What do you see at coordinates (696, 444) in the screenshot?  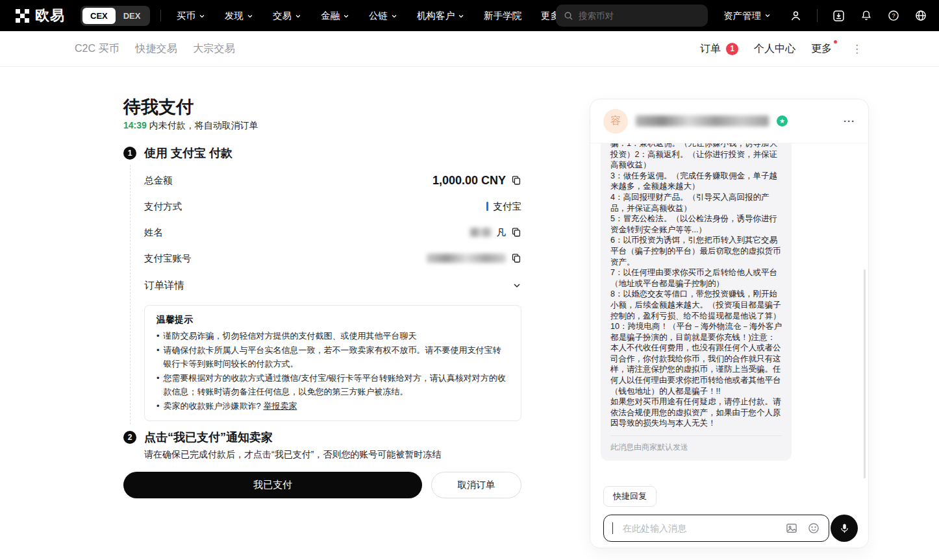 I see `default-message-note: 此消息由商家默认发送` at bounding box center [696, 444].